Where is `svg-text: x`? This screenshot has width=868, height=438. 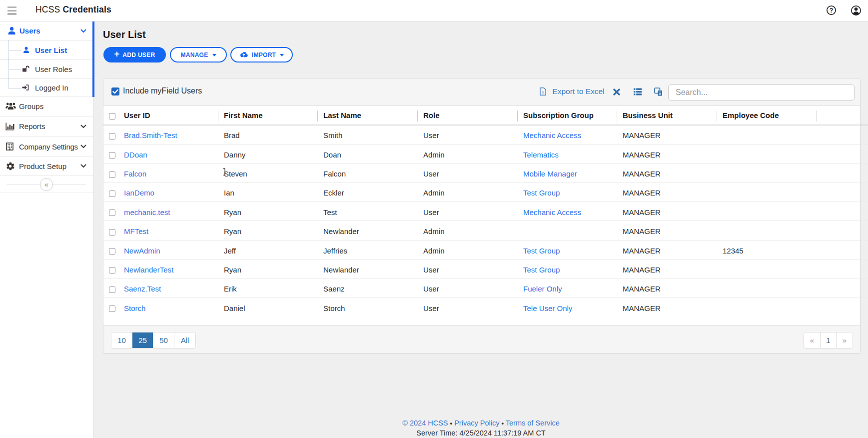
svg-text: x is located at coordinates (543, 92).